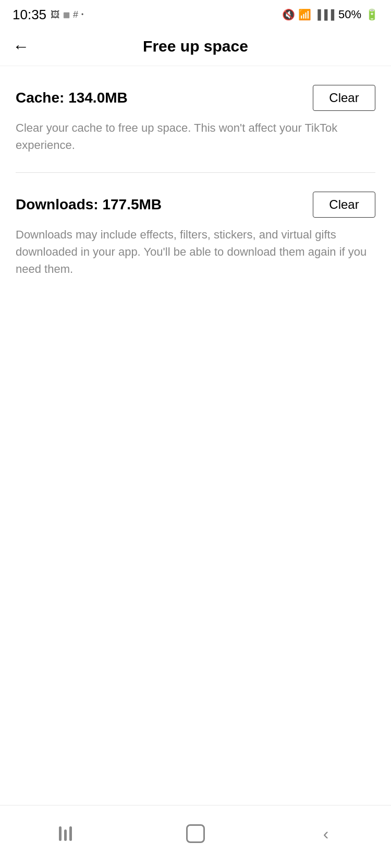 This screenshot has width=391, height=868. I want to click on page-header: ← Free up space, so click(196, 47).